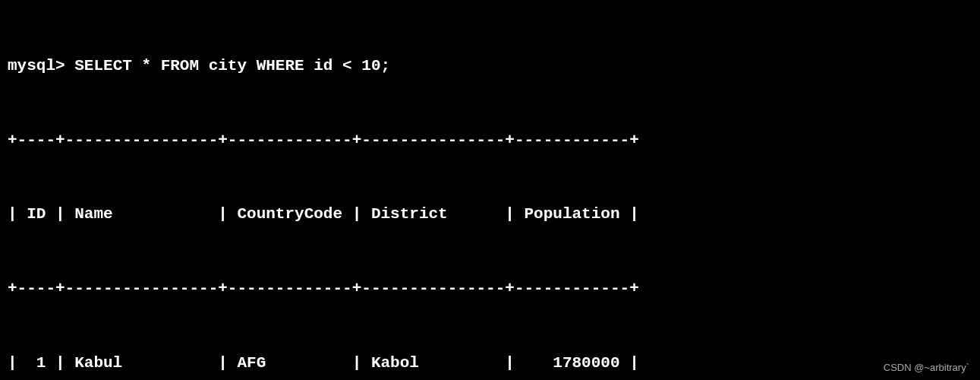 Image resolution: width=980 pixels, height=380 pixels. I want to click on watermark: CSDN @~arbitrary`, so click(926, 368).